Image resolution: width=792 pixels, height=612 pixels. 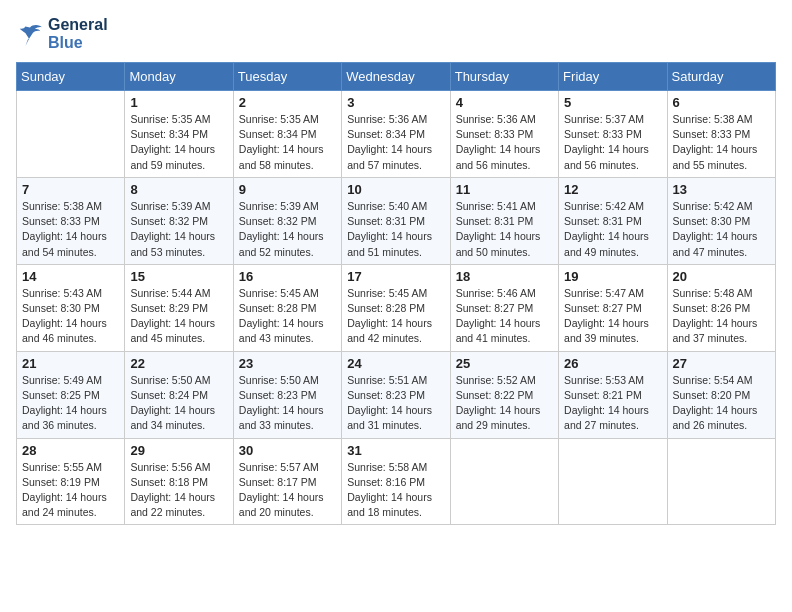 I want to click on day-number: 12, so click(x=612, y=190).